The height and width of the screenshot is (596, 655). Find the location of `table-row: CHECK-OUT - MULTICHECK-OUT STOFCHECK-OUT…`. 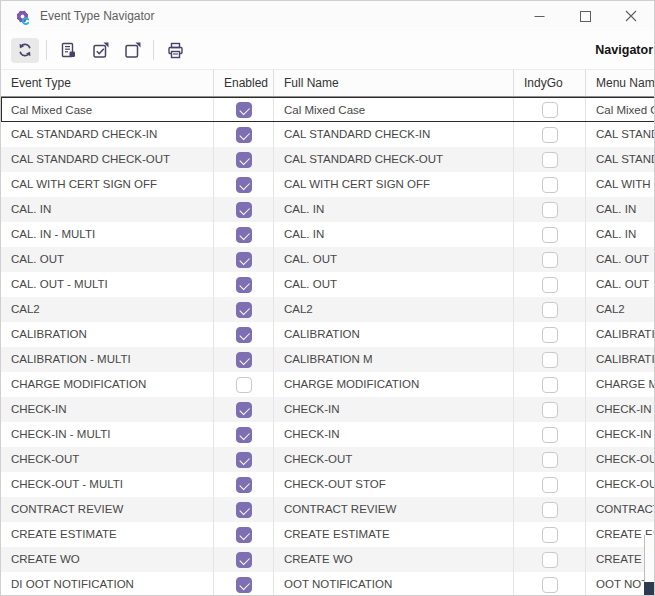

table-row: CHECK-OUT - MULTICHECK-OUT STOFCHECK-OUT… is located at coordinates (328, 484).